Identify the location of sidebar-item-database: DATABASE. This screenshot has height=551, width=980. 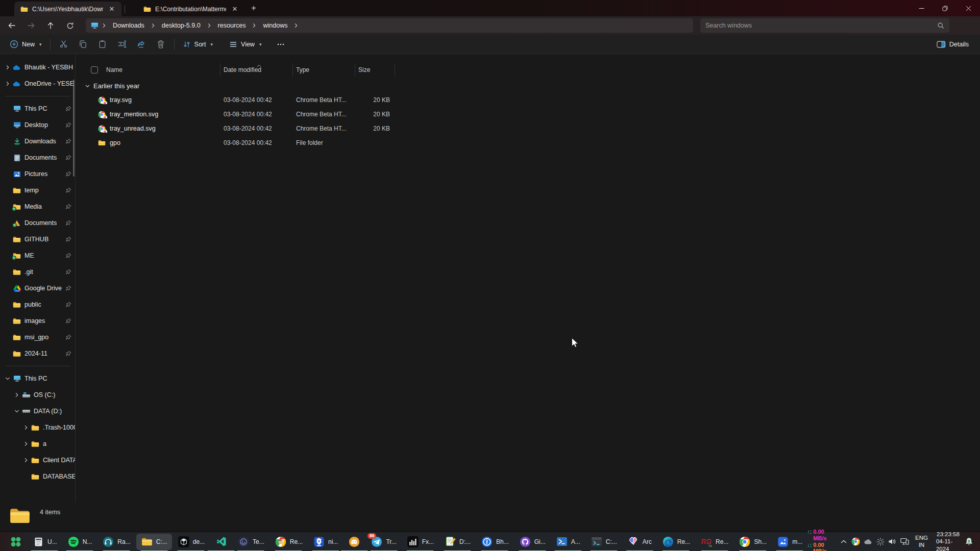
(38, 477).